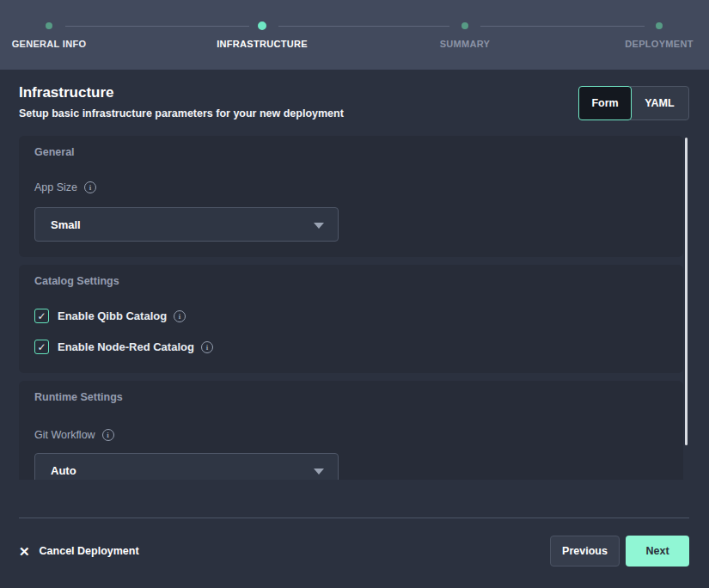  What do you see at coordinates (658, 44) in the screenshot?
I see `step-label-deployment: DEPLOYMENT` at bounding box center [658, 44].